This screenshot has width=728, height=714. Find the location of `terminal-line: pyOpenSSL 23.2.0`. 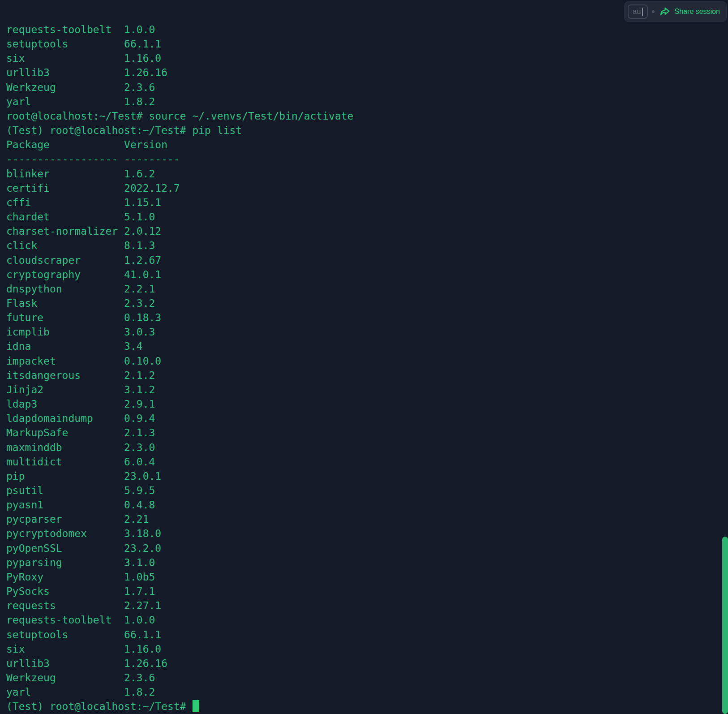

terminal-line: pyOpenSSL 23.2.0 is located at coordinates (180, 548).